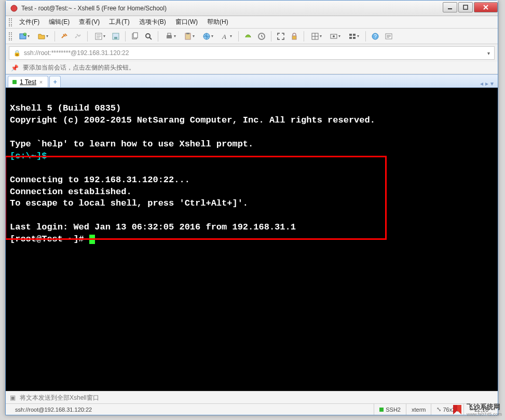  Describe the element at coordinates (89, 22) in the screenshot. I see `menu-view: 查看(V)` at that location.